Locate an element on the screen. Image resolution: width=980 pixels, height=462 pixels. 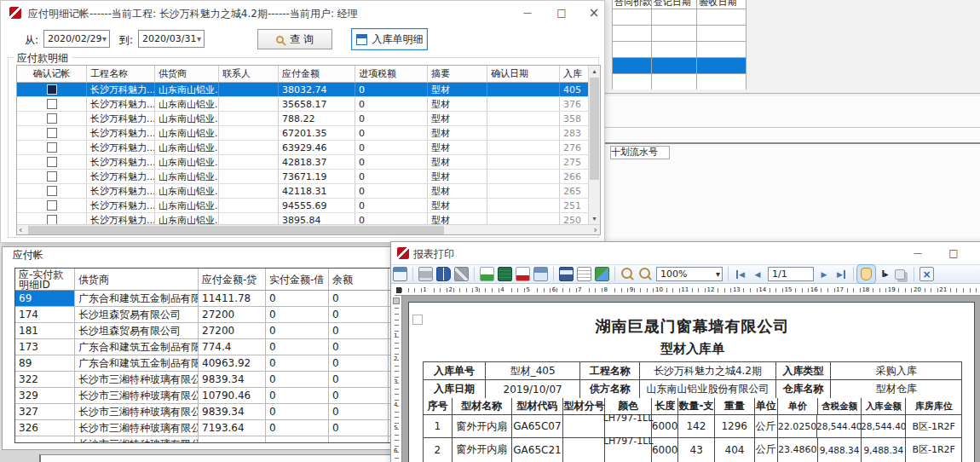
to-date-combobox: 2020/03/31 is located at coordinates (171, 39).